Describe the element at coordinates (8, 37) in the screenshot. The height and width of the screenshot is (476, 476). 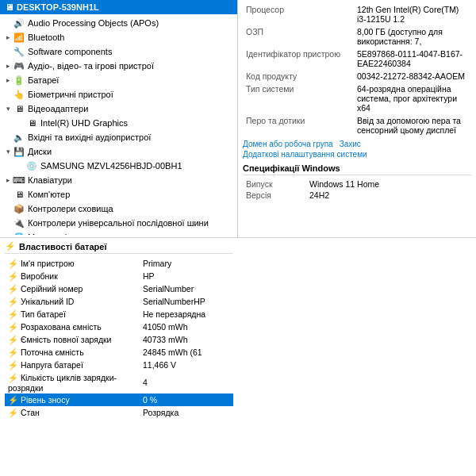
I see `expand-arrow-bluetooth: ▸` at that location.